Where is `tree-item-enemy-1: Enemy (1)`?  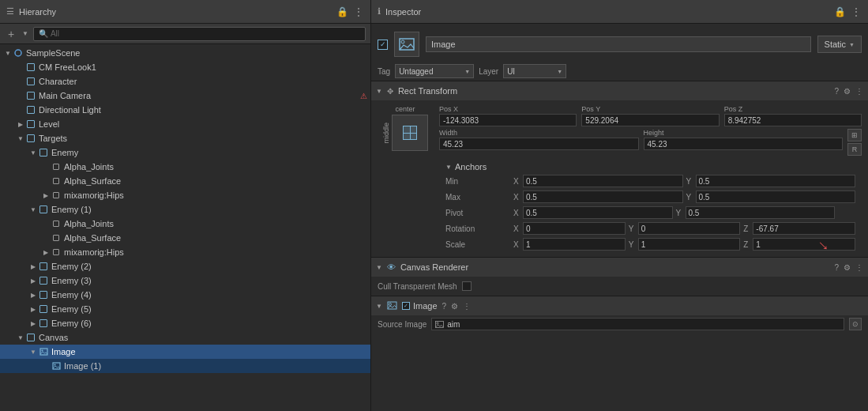
tree-item-enemy-1: Enemy (1) is located at coordinates (185, 209).